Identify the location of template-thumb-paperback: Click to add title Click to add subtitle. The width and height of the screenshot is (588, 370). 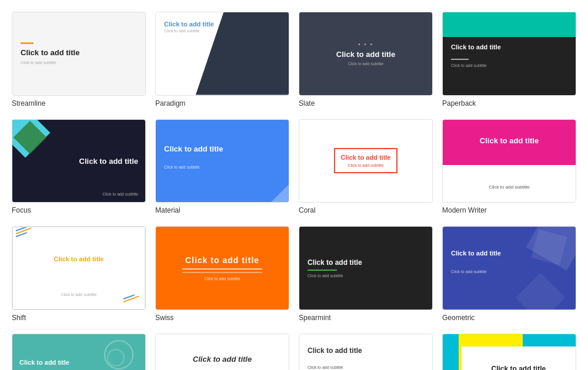
(509, 54).